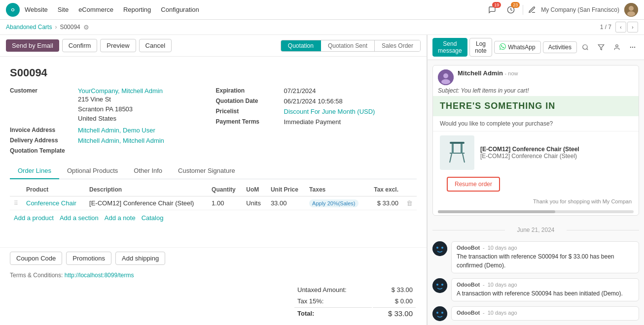  I want to click on top-navigation: O Website Site eCommerce Reporting Confi…, so click(322, 10).